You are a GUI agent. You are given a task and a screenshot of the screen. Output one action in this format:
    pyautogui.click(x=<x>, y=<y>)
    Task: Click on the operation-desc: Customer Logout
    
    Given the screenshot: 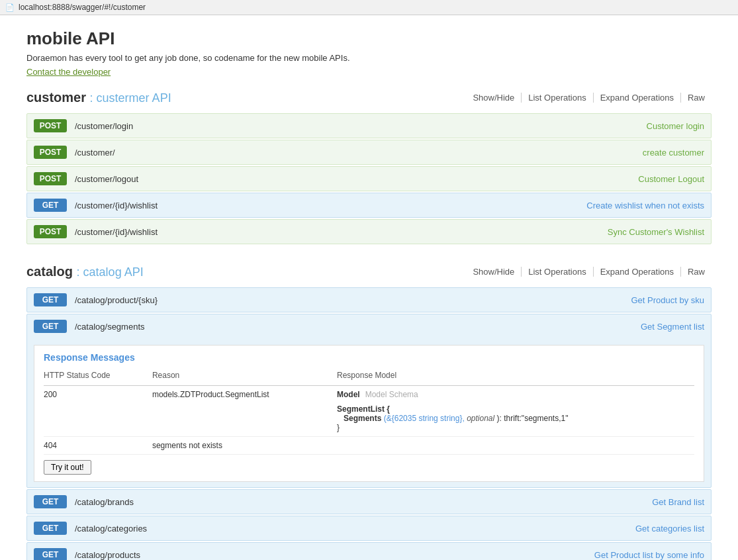 What is the action you would take?
    pyautogui.click(x=671, y=179)
    